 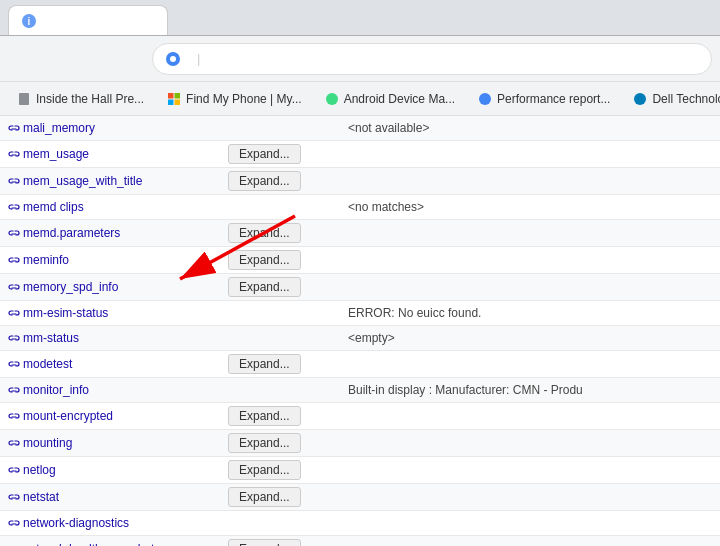 I want to click on bookmark-label: Inside the Hall Pre..., so click(x=90, y=99).